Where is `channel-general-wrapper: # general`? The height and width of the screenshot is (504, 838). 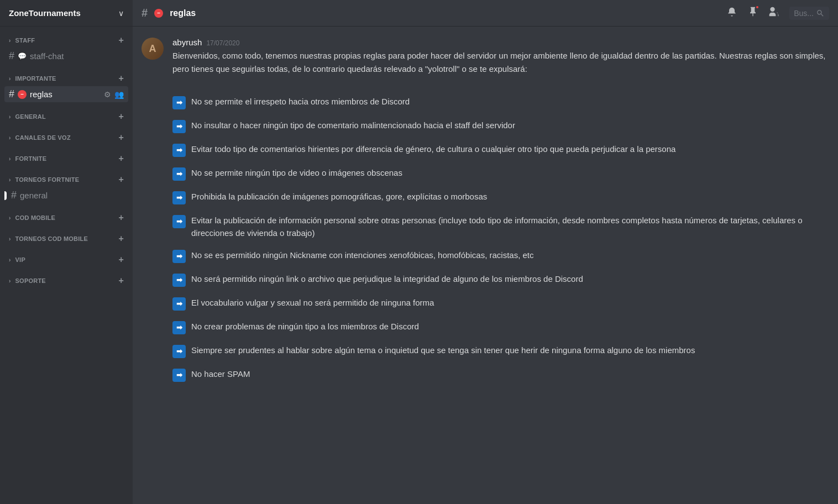 channel-general-wrapper: # general is located at coordinates (66, 196).